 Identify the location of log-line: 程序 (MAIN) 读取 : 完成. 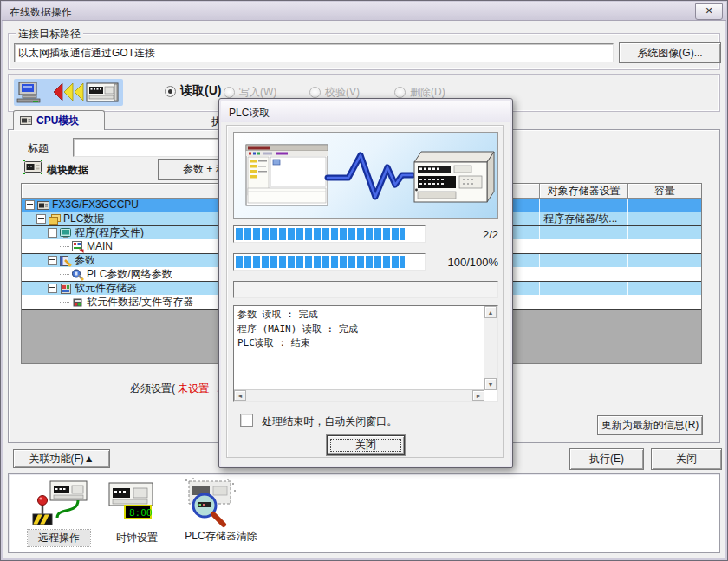
(360, 329).